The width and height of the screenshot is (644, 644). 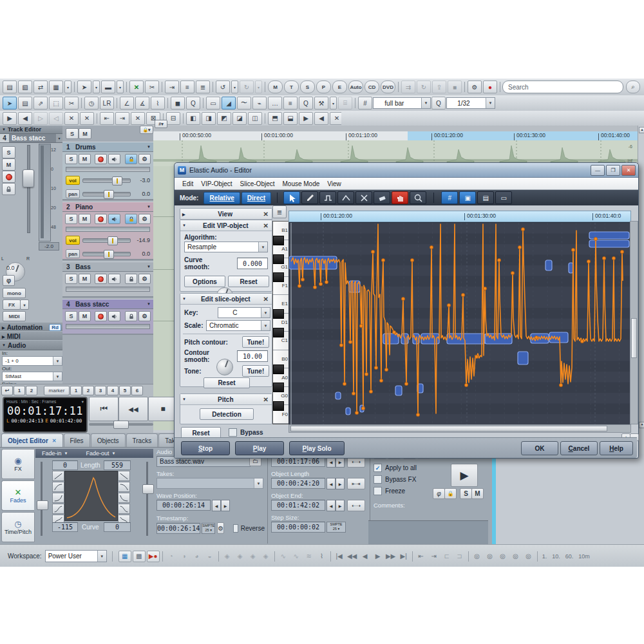 What do you see at coordinates (108, 231) in the screenshot?
I see `track-item: 2Piano▼SM⚙vol-14.9pan0.0` at bounding box center [108, 231].